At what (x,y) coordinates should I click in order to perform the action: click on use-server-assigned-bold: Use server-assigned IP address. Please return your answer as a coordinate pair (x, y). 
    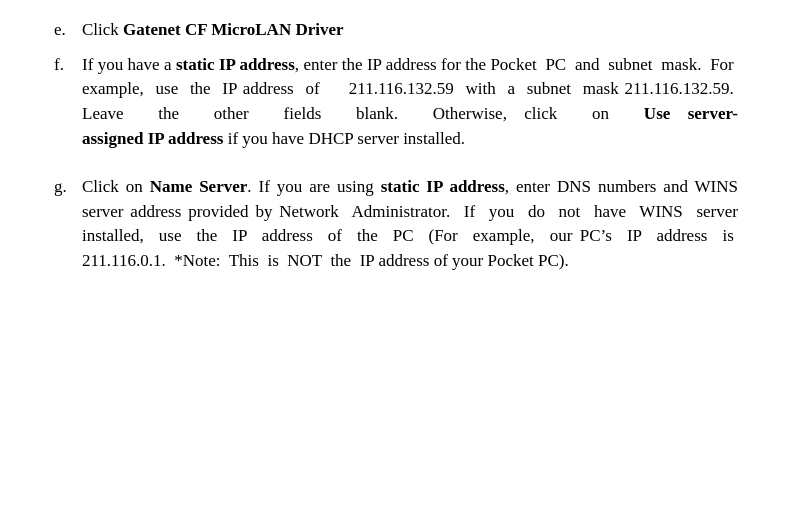
    Looking at the image, I should click on (410, 126).